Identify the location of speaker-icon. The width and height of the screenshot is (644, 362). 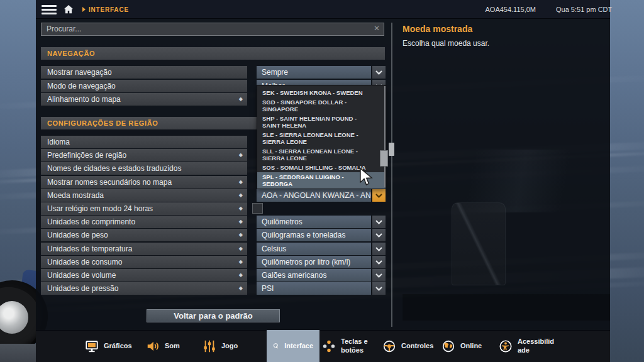
(153, 346).